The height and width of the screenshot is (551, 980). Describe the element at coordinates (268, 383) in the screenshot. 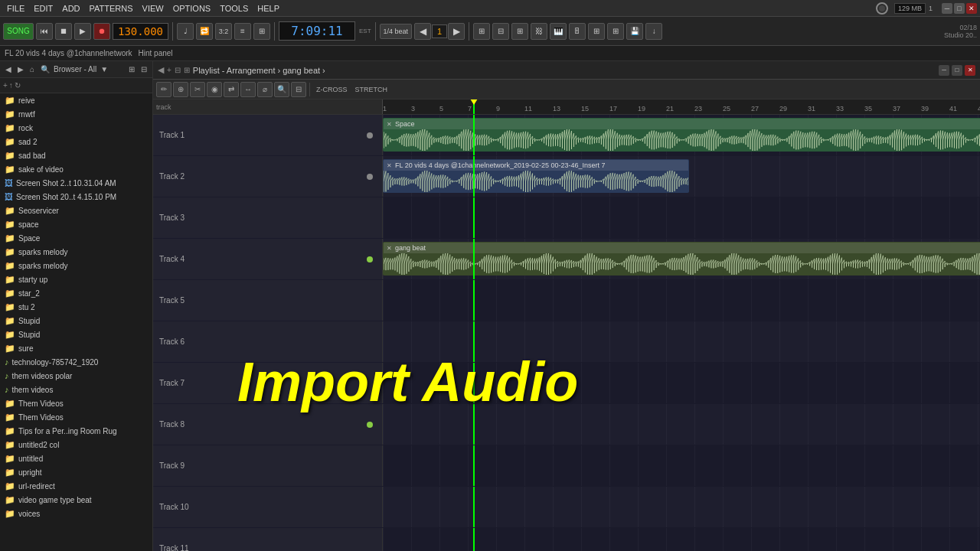

I see `track-label-7: Track 7` at that location.